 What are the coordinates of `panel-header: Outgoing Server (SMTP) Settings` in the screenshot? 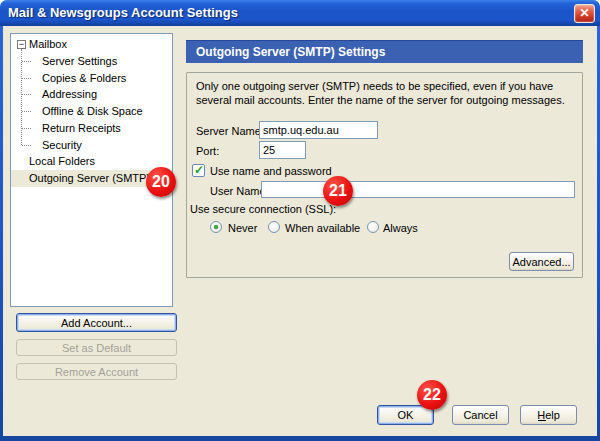 It's located at (384, 52).